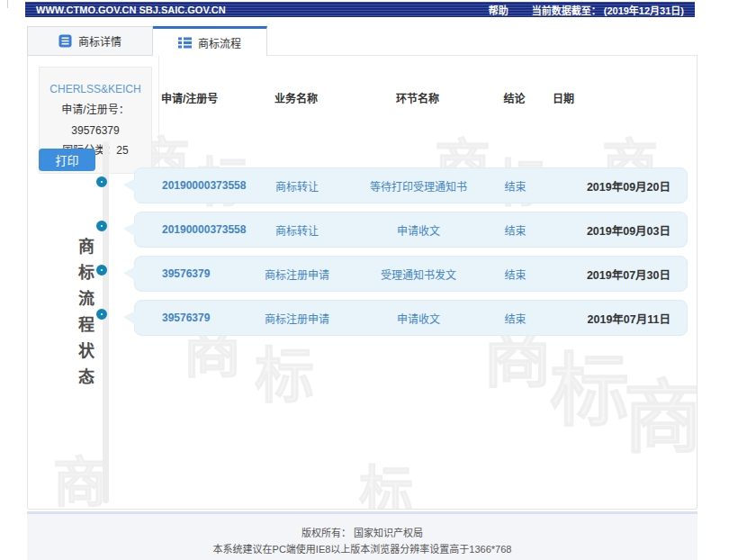 This screenshot has height=560, width=756. I want to click on browser-recommendation-text: 本系统建议在PC端使用IE8以上版本浏览器分辨率设置高于1366*768, so click(362, 550).